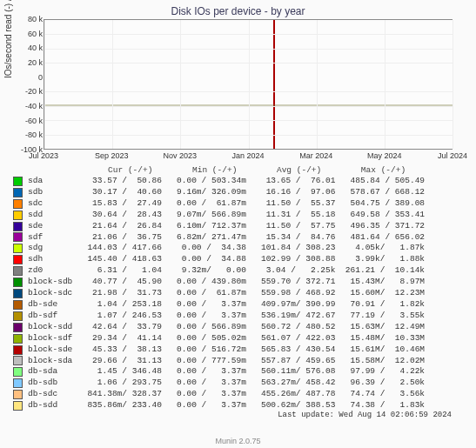 Image resolution: width=476 pixels, height=448 pixels. Describe the element at coordinates (365, 415) in the screenshot. I see `last-update-text: Last update: Wed Aug 14 02:06:59 2024` at that location.